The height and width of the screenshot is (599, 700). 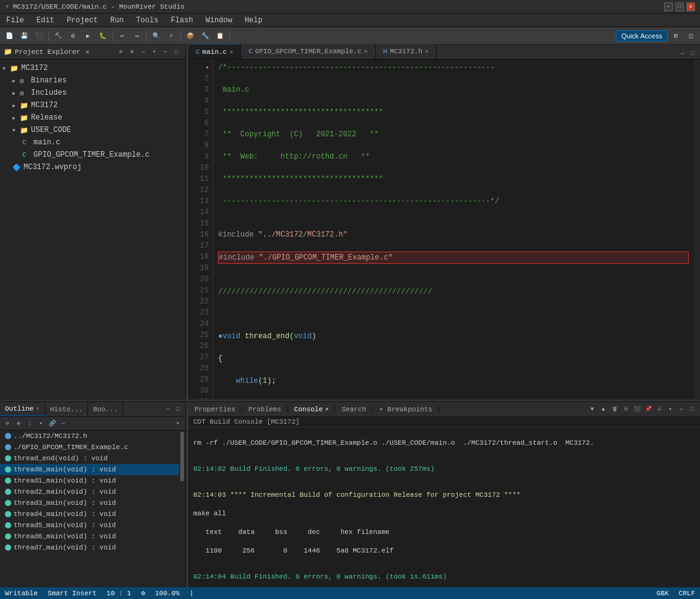 I want to click on outline-sync-btn: ↔, so click(x=63, y=424).